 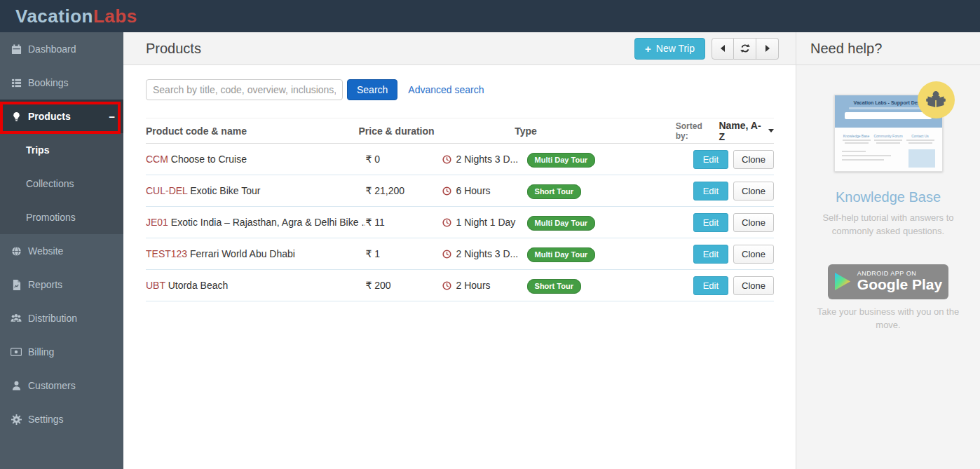 What do you see at coordinates (460, 286) in the screenshot?
I see `table-row: UBT Utorda Beach ₹ 200 2 Hours Short Tou…` at bounding box center [460, 286].